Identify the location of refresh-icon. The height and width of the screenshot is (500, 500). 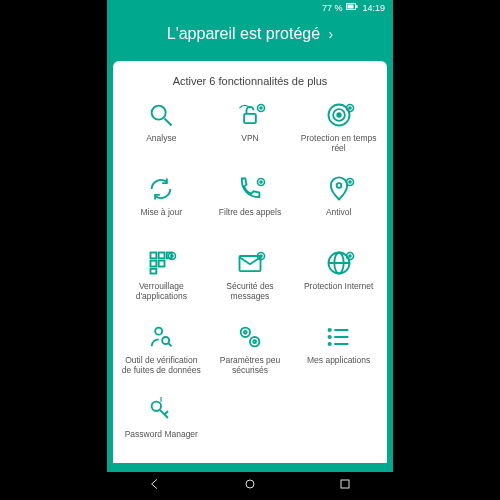
(161, 189).